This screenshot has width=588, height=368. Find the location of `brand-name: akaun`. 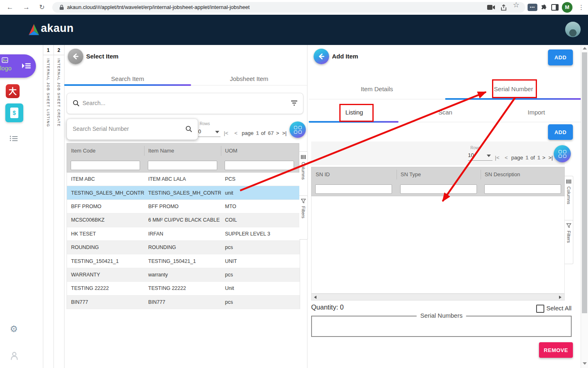

brand-name: akaun is located at coordinates (57, 29).